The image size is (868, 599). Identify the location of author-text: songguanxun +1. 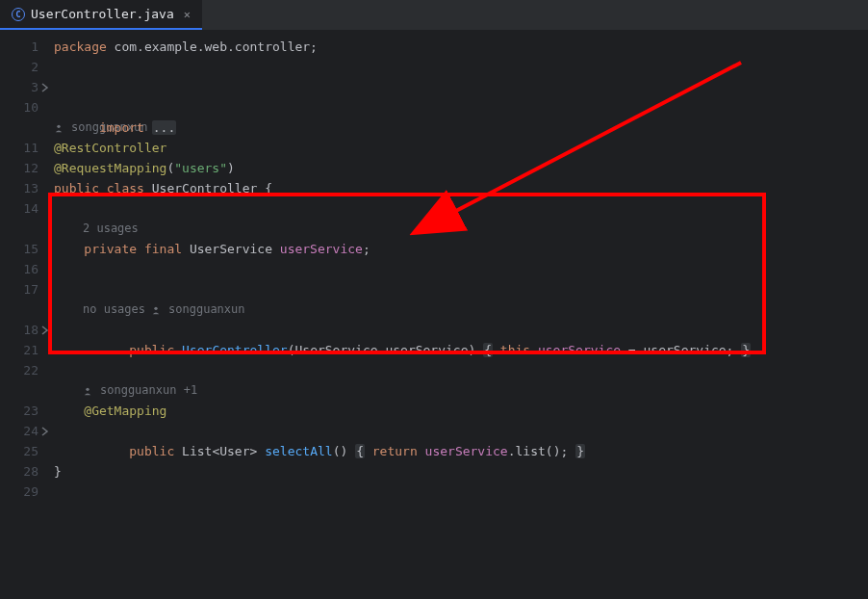
(148, 391).